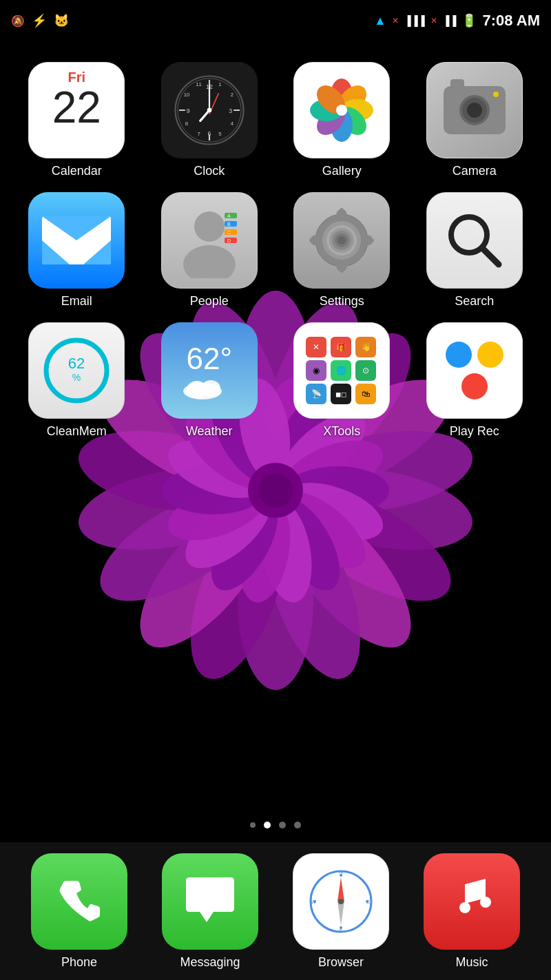 The height and width of the screenshot is (980, 551). What do you see at coordinates (18, 21) in the screenshot?
I see `no-signal-icon: 🔕` at bounding box center [18, 21].